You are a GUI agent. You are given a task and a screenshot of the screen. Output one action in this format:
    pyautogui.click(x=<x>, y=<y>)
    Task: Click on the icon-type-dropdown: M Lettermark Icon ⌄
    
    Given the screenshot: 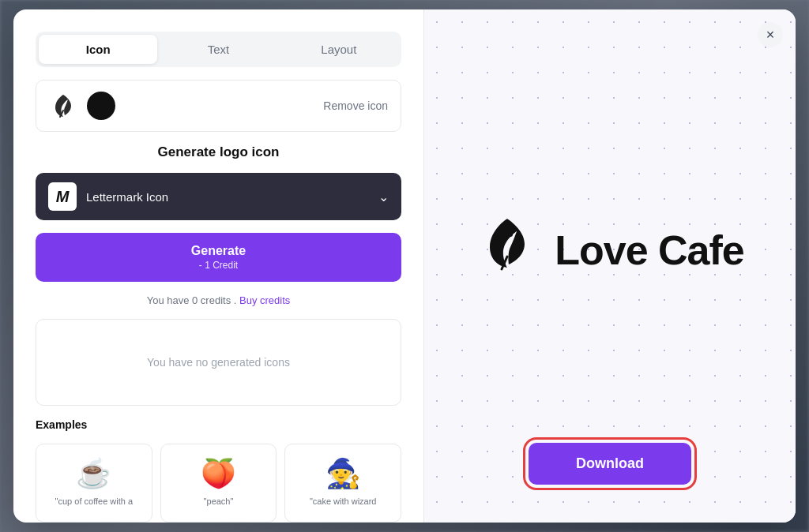 What is the action you would take?
    pyautogui.click(x=218, y=197)
    